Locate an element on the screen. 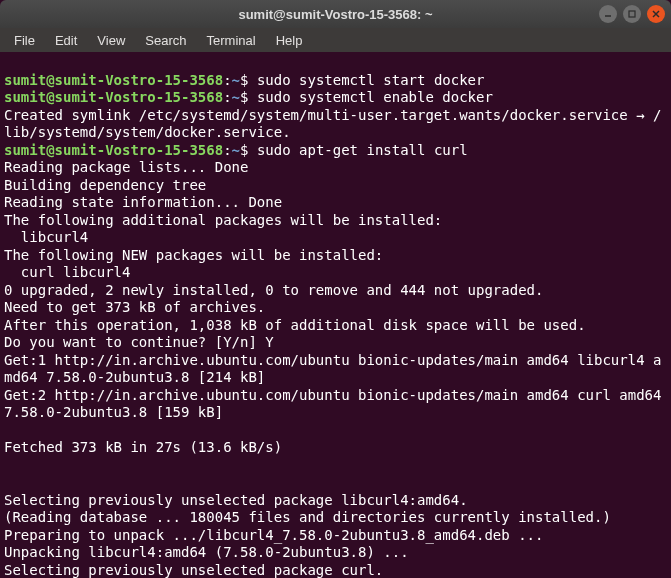 The height and width of the screenshot is (578, 671). output-line: The following NEW packages will be insta… is located at coordinates (194, 255).